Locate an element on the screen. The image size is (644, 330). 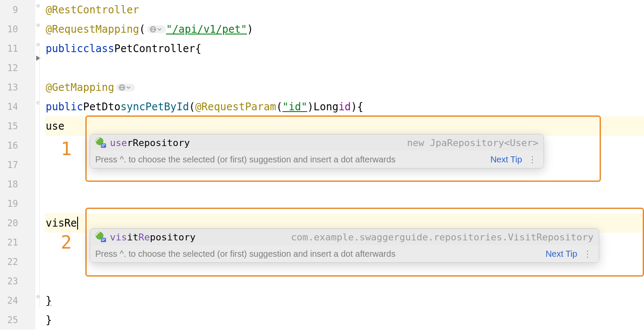
line-number: 23 is located at coordinates (18, 281).